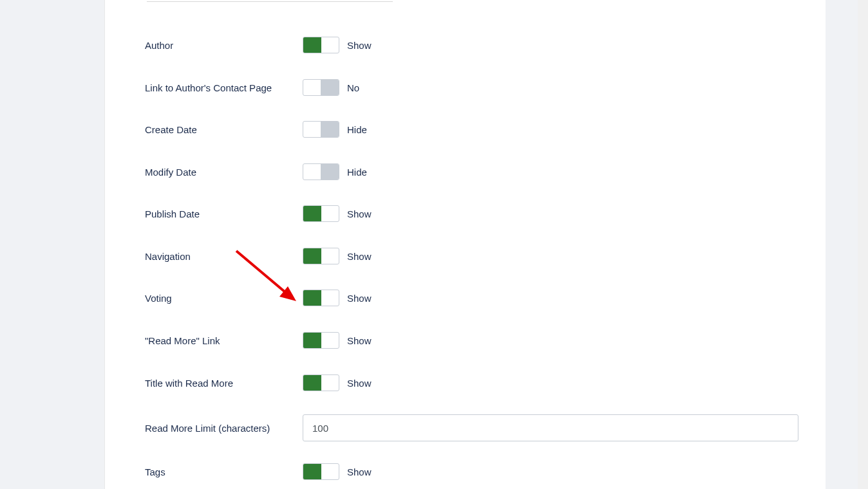  What do you see at coordinates (473, 45) in the screenshot?
I see `row-author: Author Show` at bounding box center [473, 45].